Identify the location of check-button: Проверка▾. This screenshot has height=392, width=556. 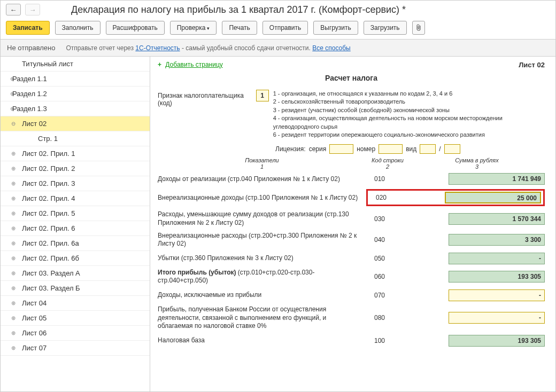
(194, 28).